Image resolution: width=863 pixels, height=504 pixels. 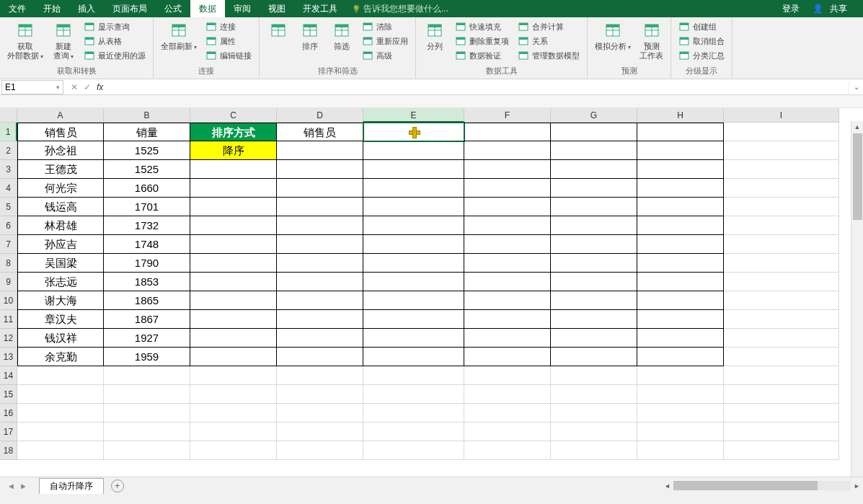 What do you see at coordinates (234, 394) in the screenshot?
I see `cell-C15` at bounding box center [234, 394].